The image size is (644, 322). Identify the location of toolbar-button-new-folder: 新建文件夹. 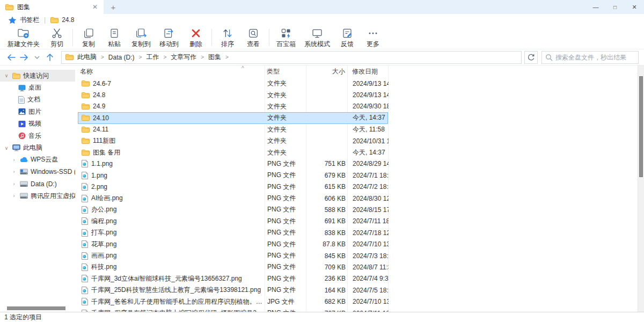
(24, 36).